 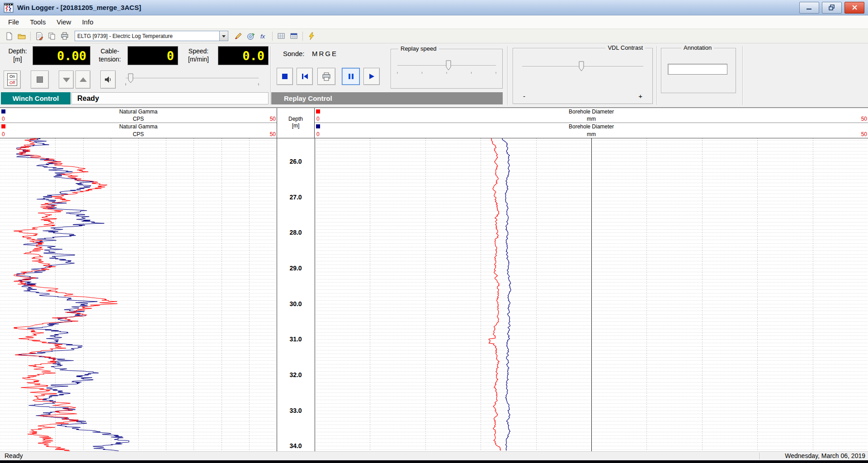 What do you see at coordinates (65, 36) in the screenshot?
I see `print-icon` at bounding box center [65, 36].